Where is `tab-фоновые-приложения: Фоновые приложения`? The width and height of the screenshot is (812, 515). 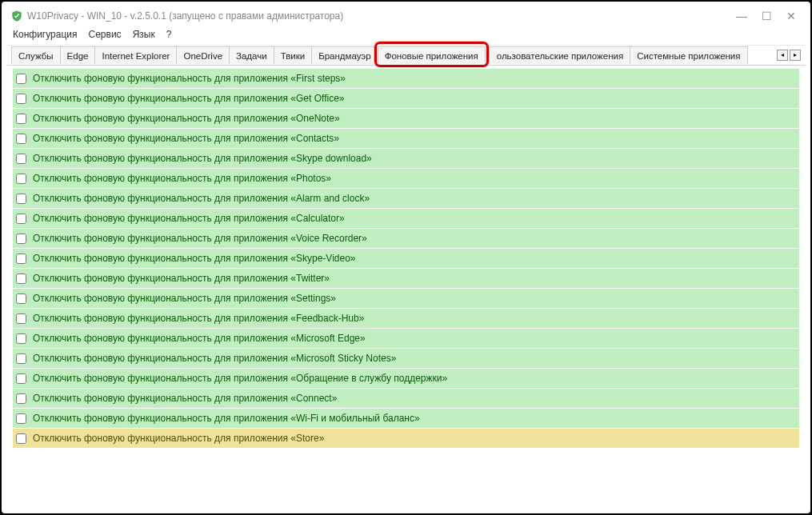 tab-фоновые-приложения: Фоновые приложения is located at coordinates (432, 55).